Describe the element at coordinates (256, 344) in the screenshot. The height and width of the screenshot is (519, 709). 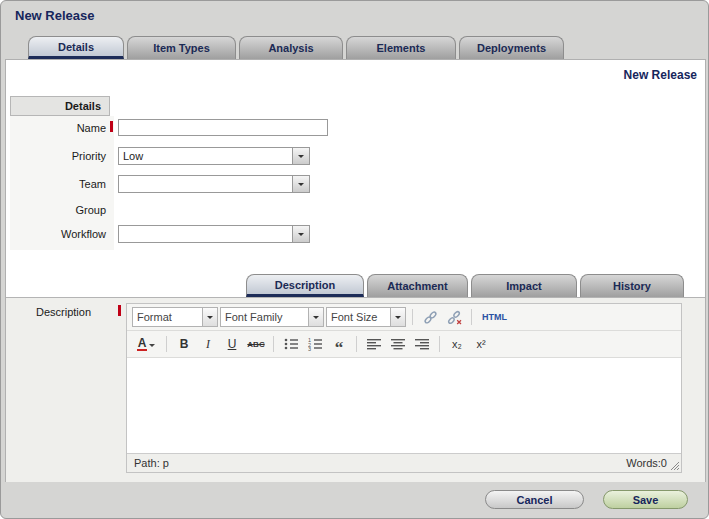
I see `strikethrough-button: ABC` at that location.